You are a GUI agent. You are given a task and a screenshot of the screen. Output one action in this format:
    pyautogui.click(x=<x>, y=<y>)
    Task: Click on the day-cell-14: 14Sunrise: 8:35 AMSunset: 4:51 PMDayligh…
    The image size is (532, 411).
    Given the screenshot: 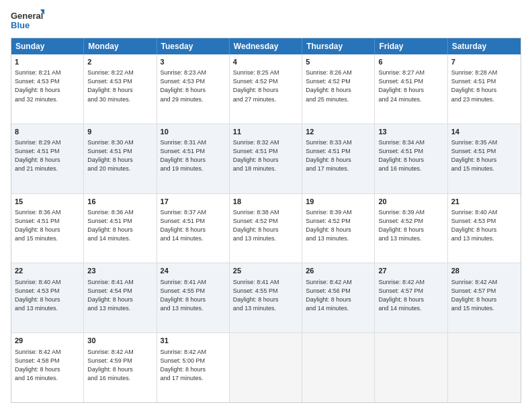 What is the action you would take?
    pyautogui.click(x=484, y=158)
    